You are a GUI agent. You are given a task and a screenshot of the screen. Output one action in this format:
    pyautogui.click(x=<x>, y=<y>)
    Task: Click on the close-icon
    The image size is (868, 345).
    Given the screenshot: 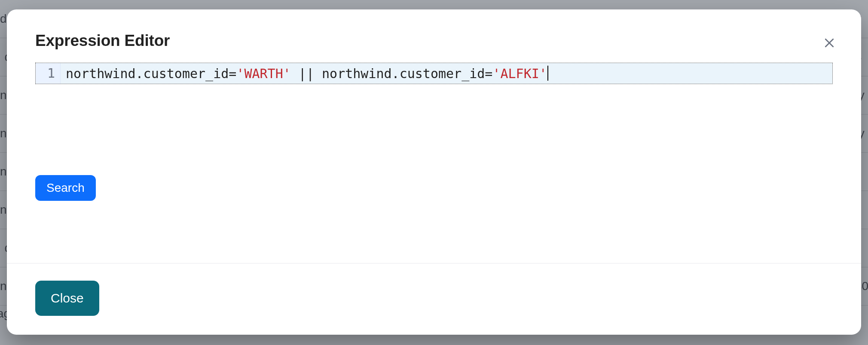 What is the action you would take?
    pyautogui.click(x=829, y=43)
    